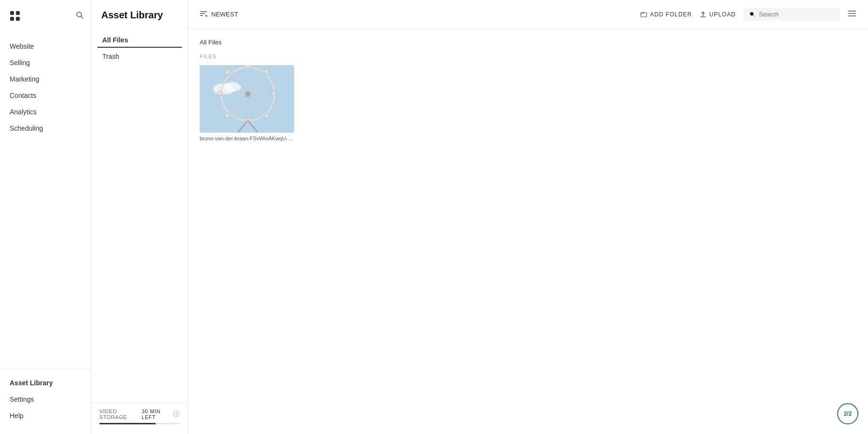 This screenshot has height=434, width=868. What do you see at coordinates (45, 416) in the screenshot?
I see `sidebar-item-help: Help` at bounding box center [45, 416].